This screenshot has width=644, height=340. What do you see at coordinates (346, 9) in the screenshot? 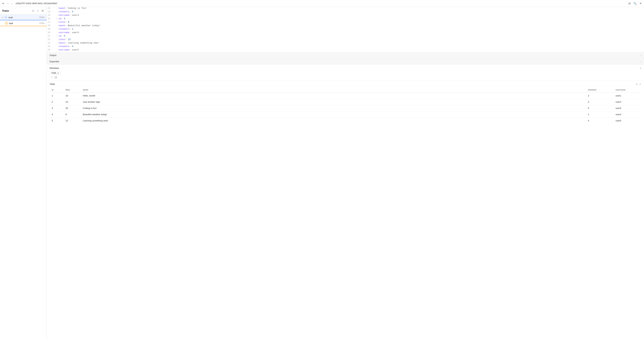
I see `code-line: 13 tweet: Coding is fun!` at bounding box center [346, 9].